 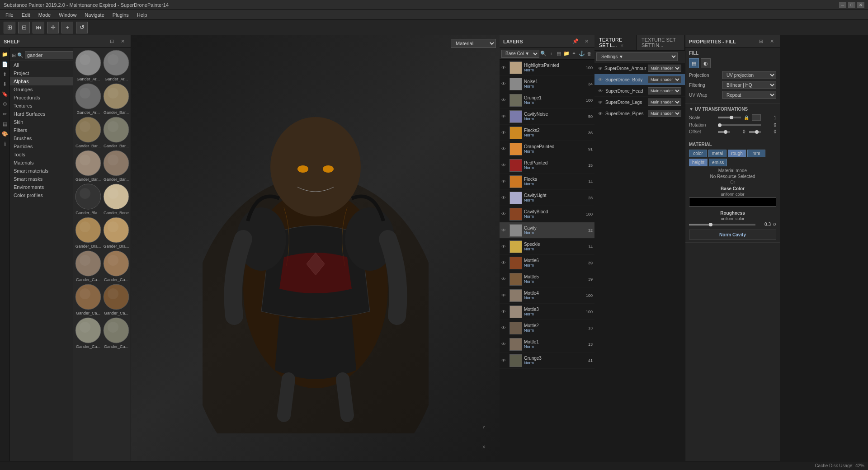 I want to click on layer-eye-16: 👁, so click(x=505, y=328).